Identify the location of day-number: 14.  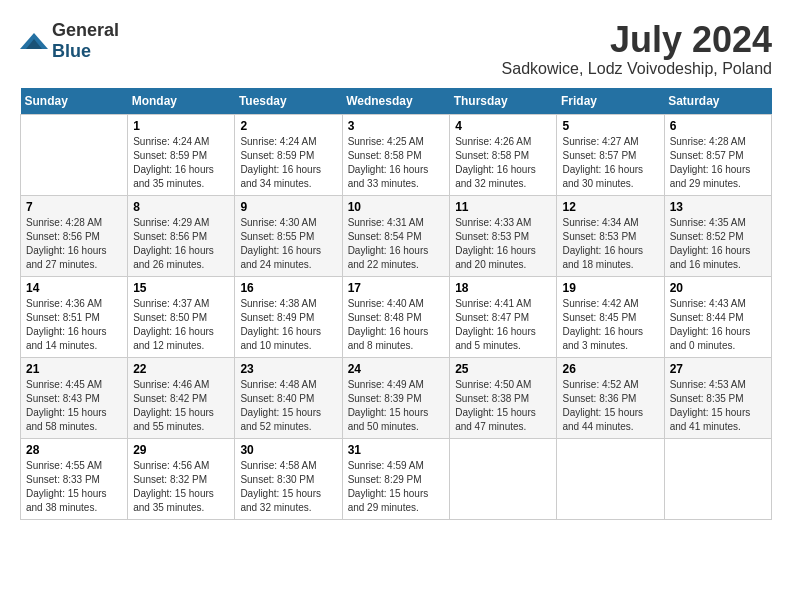
(74, 288).